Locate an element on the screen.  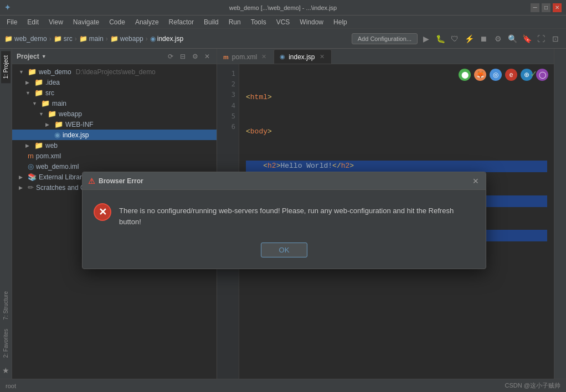
ok-button: OK is located at coordinates (285, 250).